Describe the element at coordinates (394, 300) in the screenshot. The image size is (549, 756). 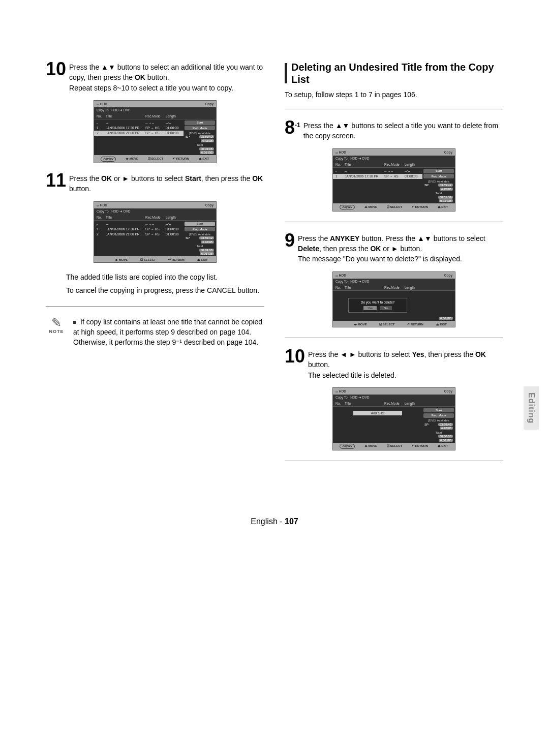
I see `copy-screen-delete-dialog: ▭ HDDCopy Copy To : HDD ➜ DVD No.TitleRe…` at that location.